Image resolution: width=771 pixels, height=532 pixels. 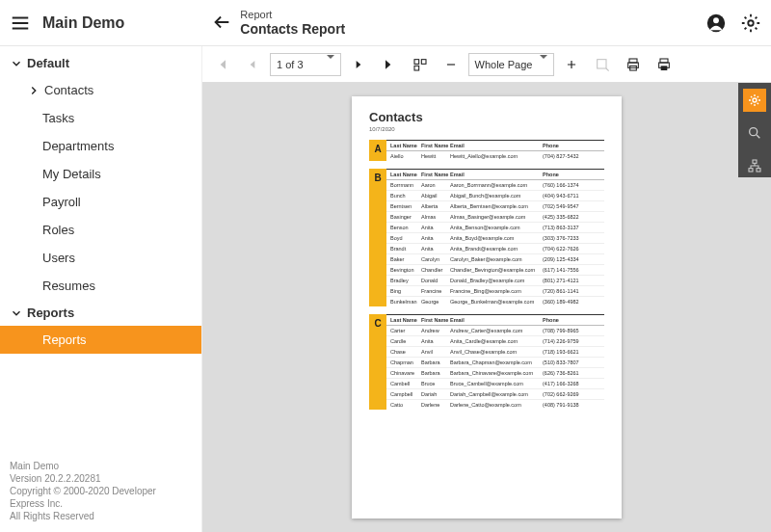 I want to click on cell-last: Bevington, so click(x=404, y=270).